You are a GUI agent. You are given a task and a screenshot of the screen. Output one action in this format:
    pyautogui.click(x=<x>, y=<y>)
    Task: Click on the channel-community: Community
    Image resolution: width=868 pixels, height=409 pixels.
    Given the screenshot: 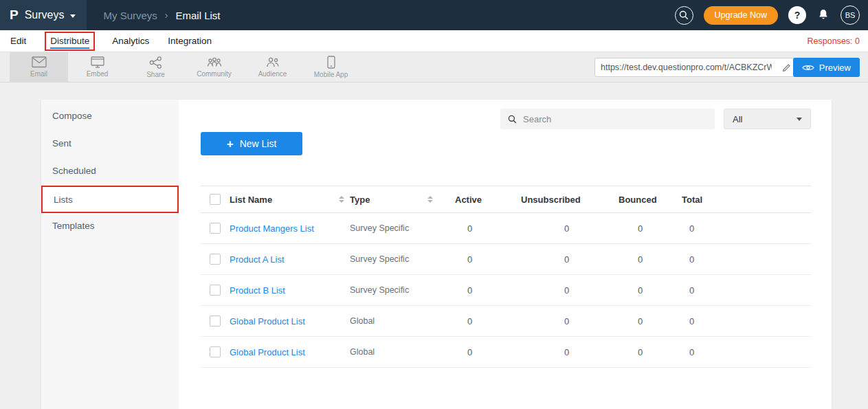 What is the action you would take?
    pyautogui.click(x=214, y=67)
    